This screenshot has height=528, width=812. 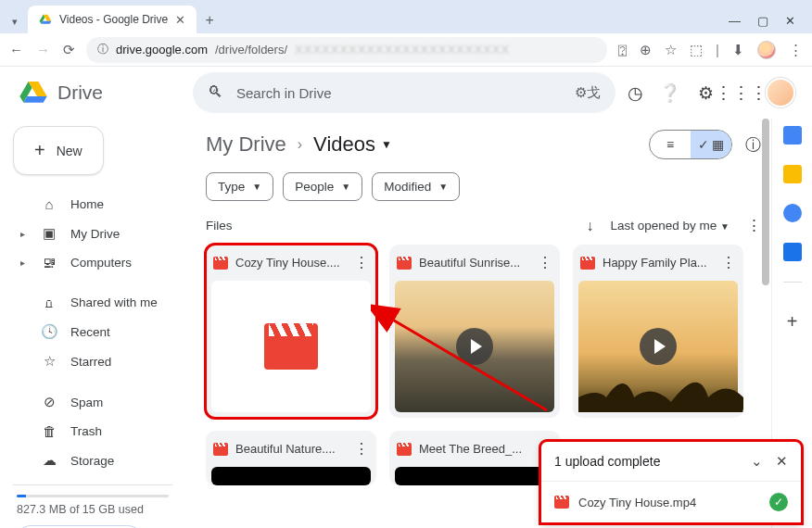 What do you see at coordinates (635, 93) in the screenshot?
I see `offline-ready-icon: ◷` at bounding box center [635, 93].